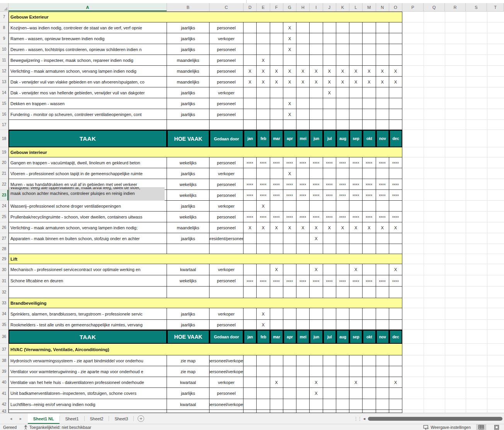 The width and height of the screenshot is (504, 430). Describe the element at coordinates (396, 49) in the screenshot. I see `cell-O10` at that location.